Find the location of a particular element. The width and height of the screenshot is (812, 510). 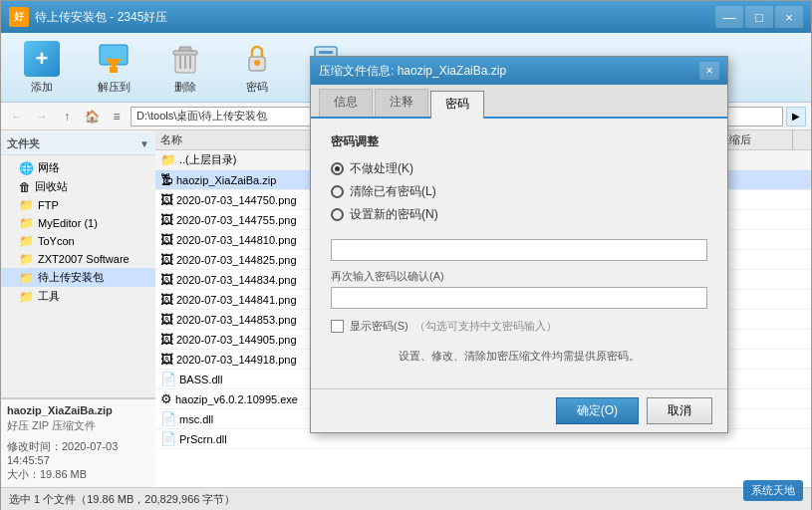

add-button: + 添加 is located at coordinates (42, 68).